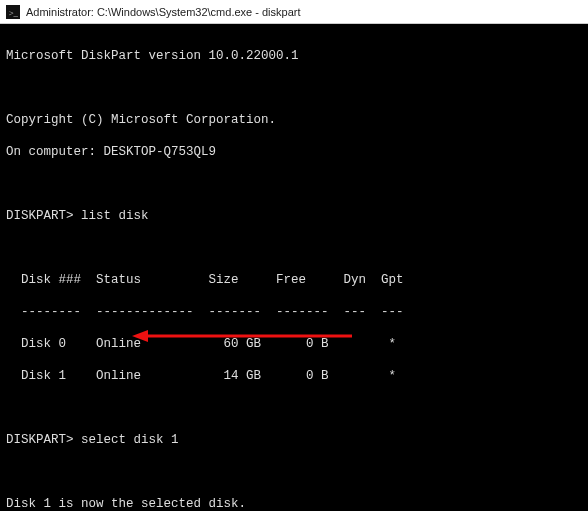 The width and height of the screenshot is (588, 511). What do you see at coordinates (294, 280) in the screenshot?
I see `disk-table-header: Disk ### Status Size Free Dyn Gpt` at bounding box center [294, 280].